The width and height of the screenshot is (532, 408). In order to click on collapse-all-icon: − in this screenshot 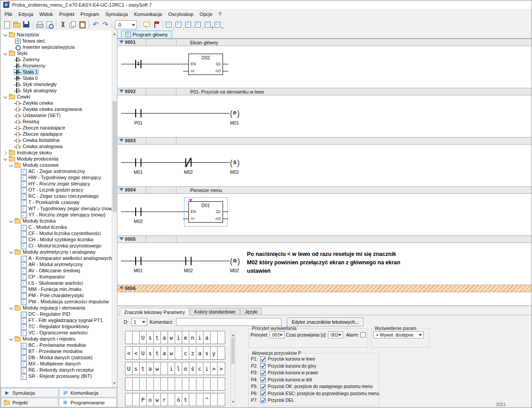, I will do `click(218, 25)`.